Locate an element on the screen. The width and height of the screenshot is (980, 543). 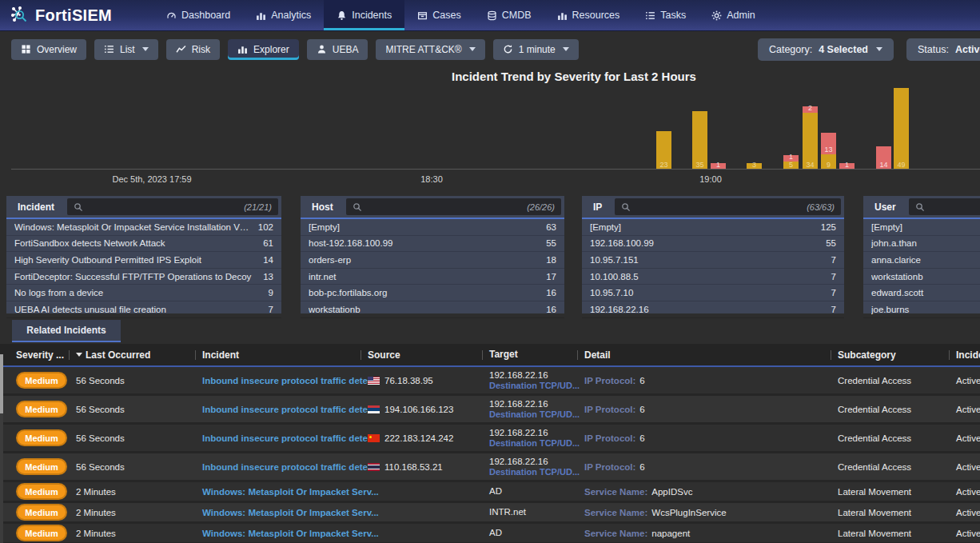
item-name: 192.168.100.99 is located at coordinates (708, 243).